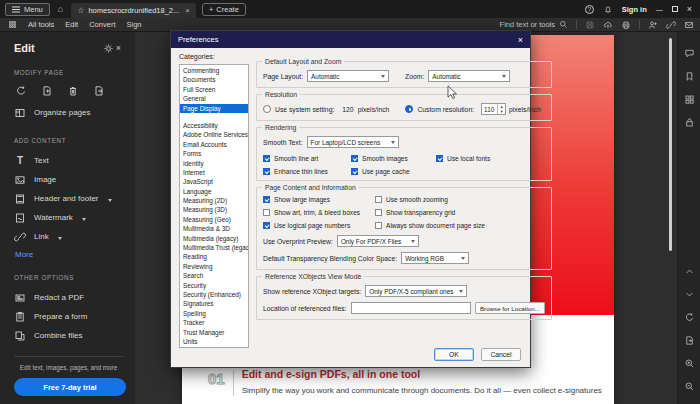 Image resolution: width=700 pixels, height=404 pixels. Describe the element at coordinates (520, 40) in the screenshot. I see `dialog-close-icon: ×` at that location.